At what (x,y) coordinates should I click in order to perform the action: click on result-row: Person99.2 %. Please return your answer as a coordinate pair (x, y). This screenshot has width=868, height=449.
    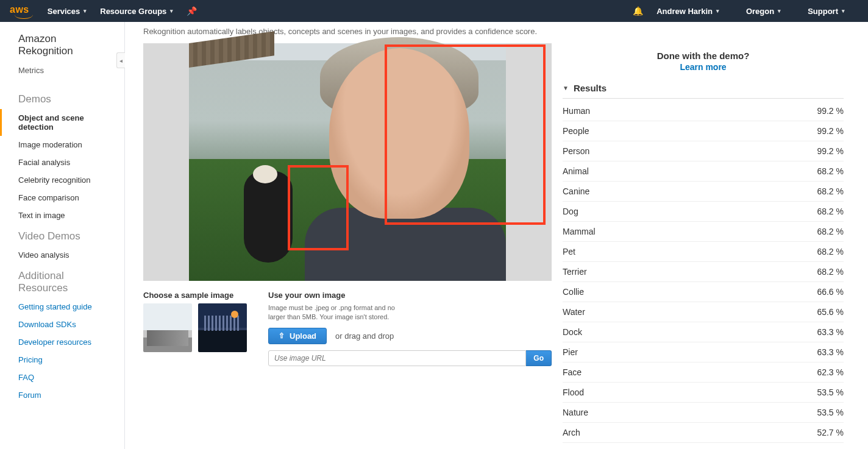
    Looking at the image, I should click on (703, 151).